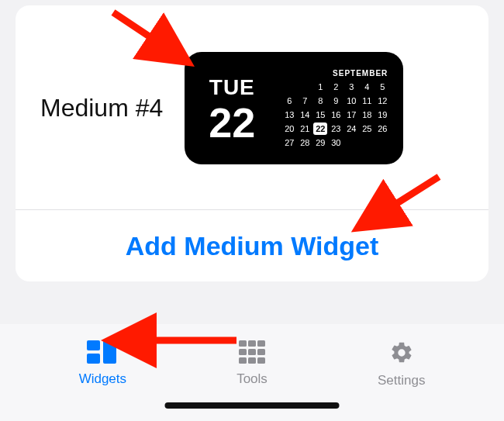 This screenshot has height=421, width=504. I want to click on mini-calendar-cell: 25, so click(367, 129).